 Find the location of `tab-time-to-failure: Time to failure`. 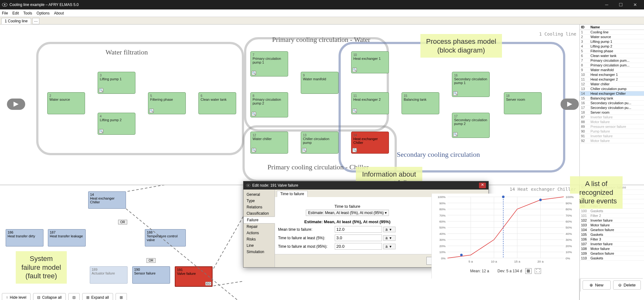

tab-time-to-failure: Time to failure is located at coordinates (292, 194).